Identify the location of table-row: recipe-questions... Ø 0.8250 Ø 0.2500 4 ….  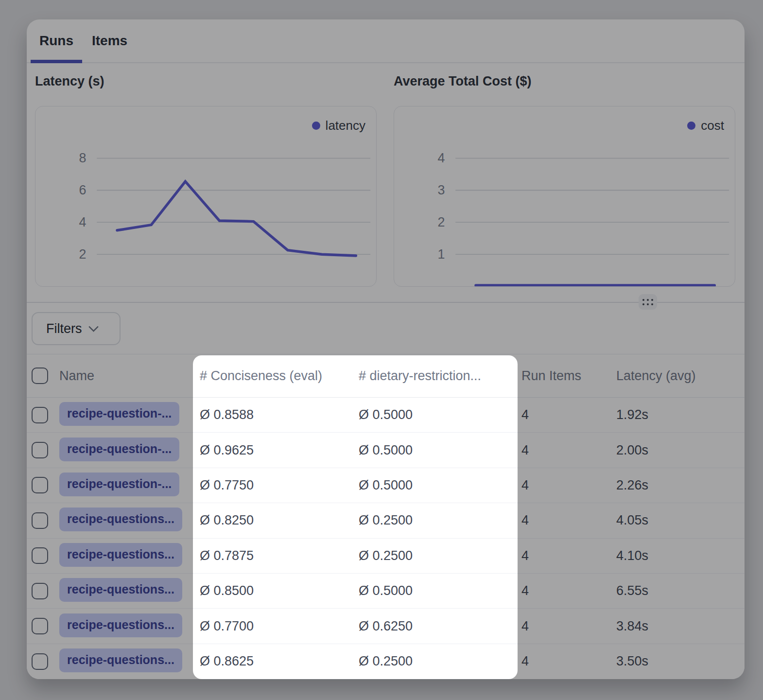
(386, 521).